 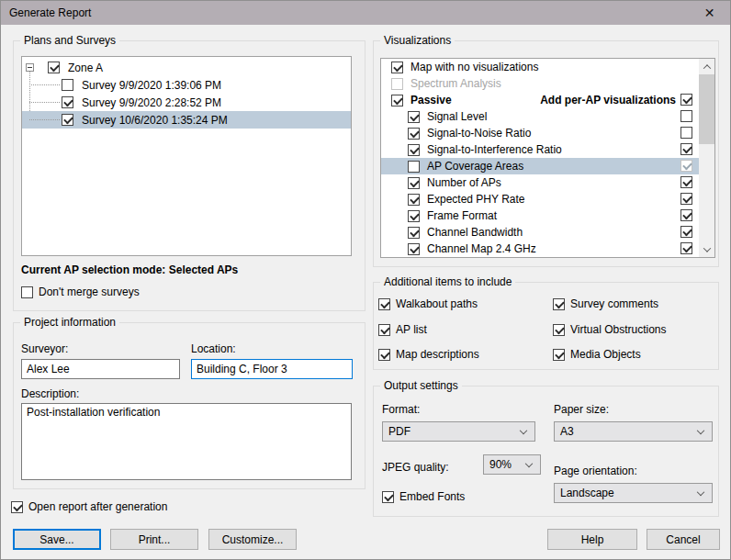 What do you see at coordinates (476, 166) in the screenshot?
I see `viz-row-label: AP Coverage Areas` at bounding box center [476, 166].